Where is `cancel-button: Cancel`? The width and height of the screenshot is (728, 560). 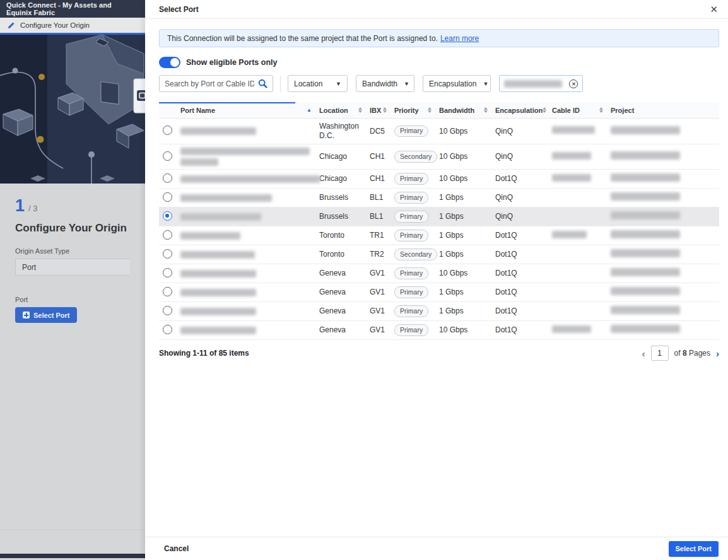
cancel-button: Cancel is located at coordinates (177, 549).